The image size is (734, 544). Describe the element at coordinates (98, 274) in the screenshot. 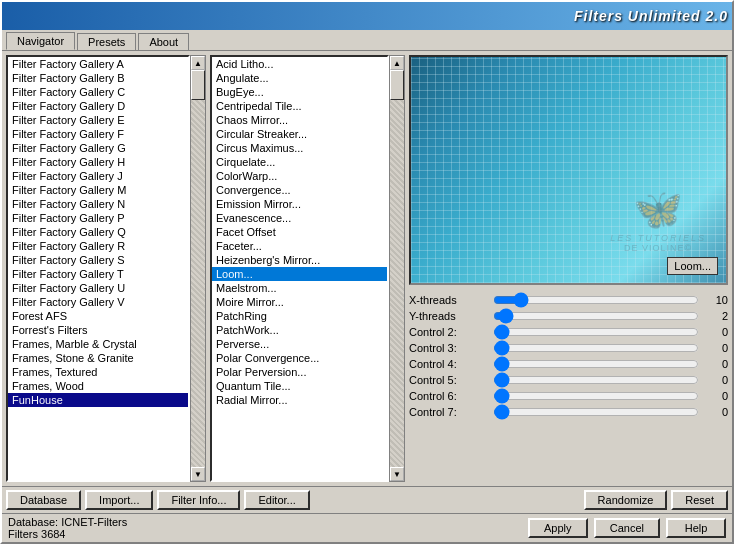

I see `category-item: Filter Factory Gallery T` at that location.